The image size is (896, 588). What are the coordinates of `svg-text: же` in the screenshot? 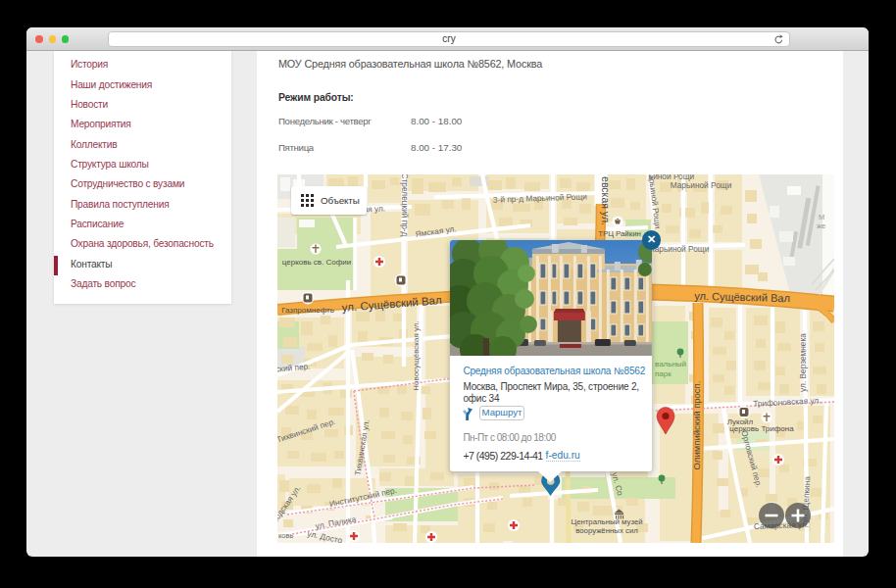 It's located at (821, 225).